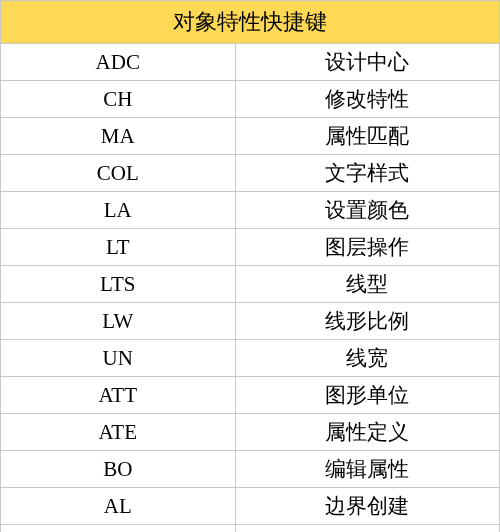 This screenshot has height=532, width=500. I want to click on shortcut-key: AL, so click(118, 506).